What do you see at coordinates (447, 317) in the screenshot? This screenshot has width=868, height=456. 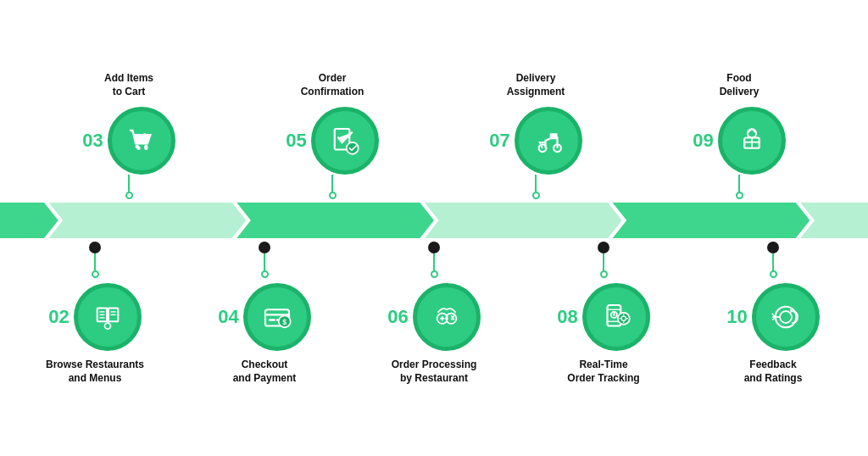 I see `step-6-circle` at bounding box center [447, 317].